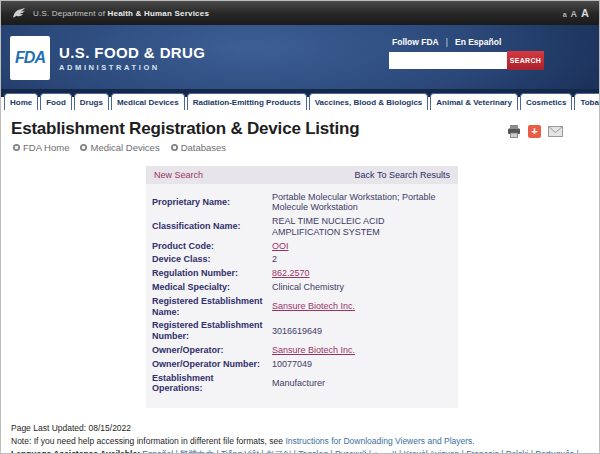 The width and height of the screenshot is (600, 454). Describe the element at coordinates (361, 260) in the screenshot. I see `field-value-cell: 2` at that location.